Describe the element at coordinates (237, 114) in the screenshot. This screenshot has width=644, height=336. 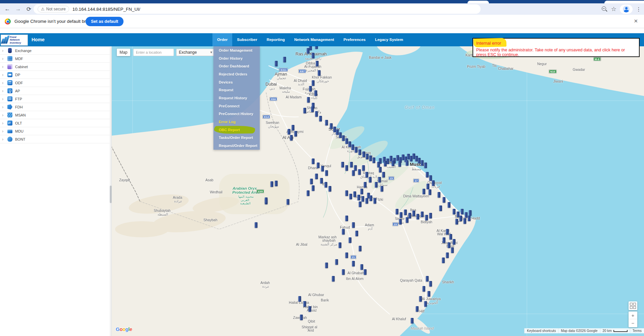
I see `menu-item-preconnect-history: PreConnect History` at that location.